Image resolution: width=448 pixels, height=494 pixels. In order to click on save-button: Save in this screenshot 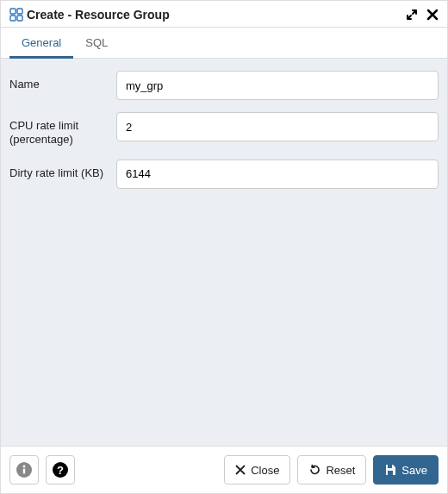, I will do `click(406, 470)`.